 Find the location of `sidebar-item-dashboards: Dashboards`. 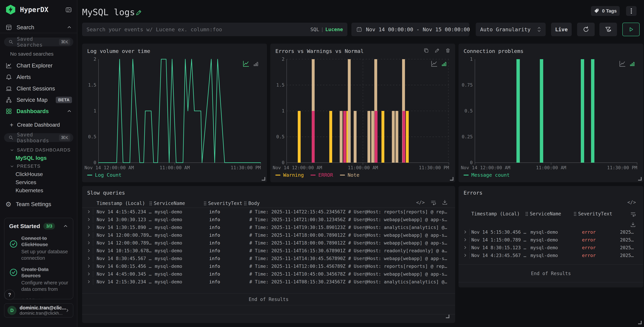

sidebar-item-dashboards: Dashboards is located at coordinates (38, 111).